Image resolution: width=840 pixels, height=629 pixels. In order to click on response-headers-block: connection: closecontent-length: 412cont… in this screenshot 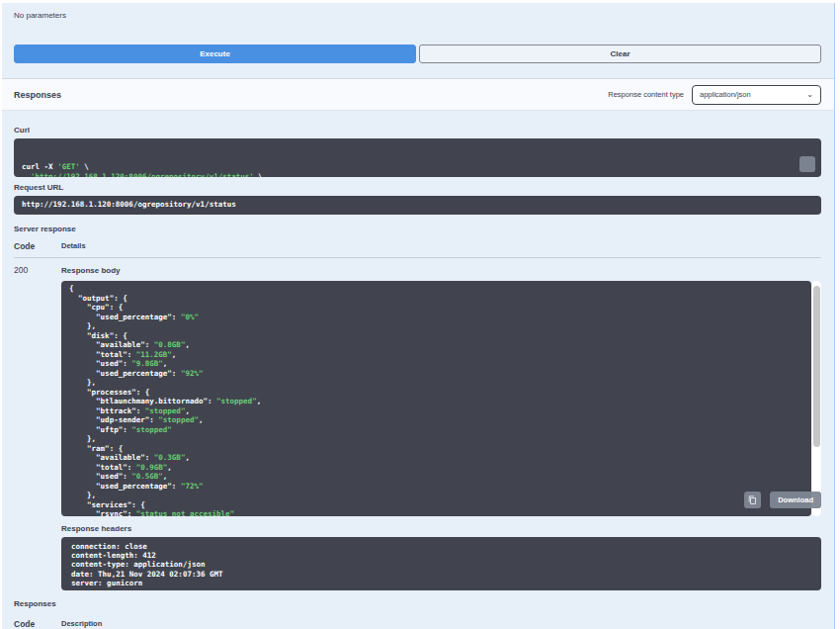, I will do `click(441, 564)`.